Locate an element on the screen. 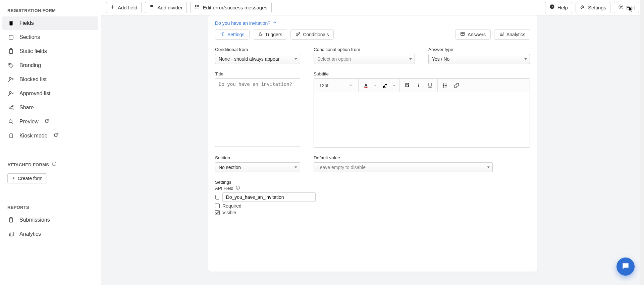 The image size is (644, 285). select-value: No section is located at coordinates (230, 167).